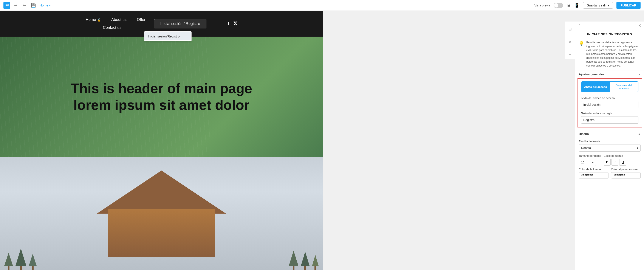 This screenshot has height=270, width=644. Describe the element at coordinates (594, 170) in the screenshot. I see `color-fuente-label: Color de la fuente` at that location.